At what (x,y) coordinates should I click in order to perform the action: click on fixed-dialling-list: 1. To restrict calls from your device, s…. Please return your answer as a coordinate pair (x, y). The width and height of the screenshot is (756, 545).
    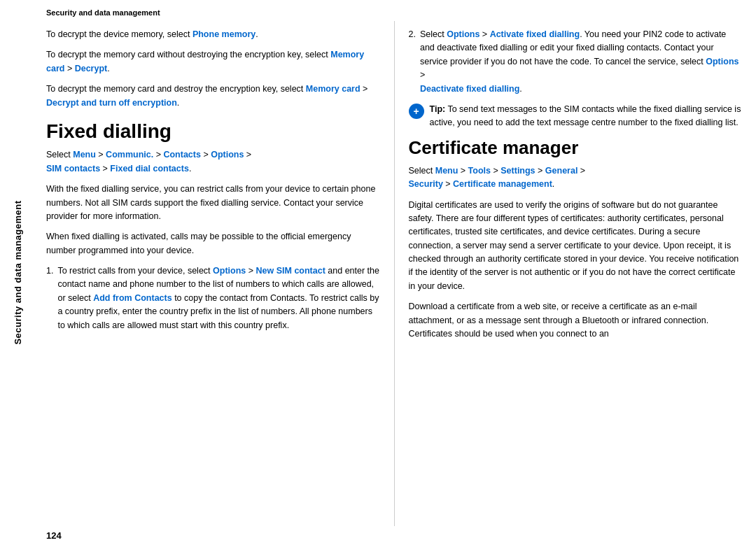
    Looking at the image, I should click on (213, 298).